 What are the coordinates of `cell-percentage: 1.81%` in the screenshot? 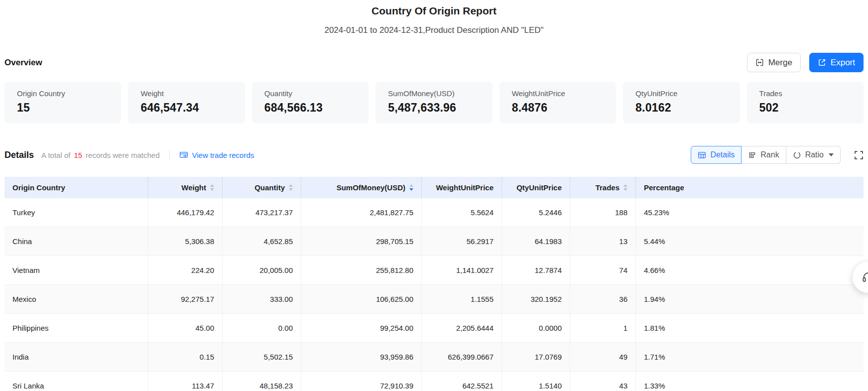 It's located at (750, 328).